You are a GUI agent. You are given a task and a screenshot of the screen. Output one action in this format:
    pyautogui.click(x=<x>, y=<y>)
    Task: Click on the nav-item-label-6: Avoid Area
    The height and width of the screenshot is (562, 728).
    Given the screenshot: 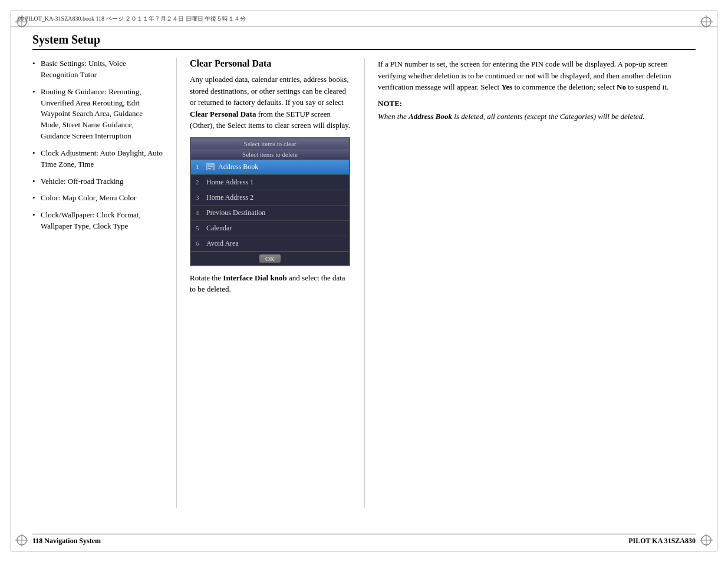 What is the action you would take?
    pyautogui.click(x=223, y=244)
    